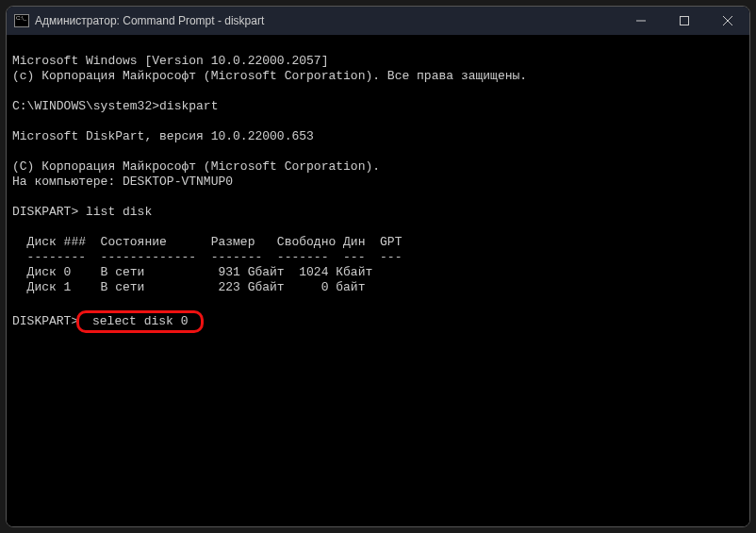  What do you see at coordinates (140, 321) in the screenshot?
I see `typed-command: select disk 0` at bounding box center [140, 321].